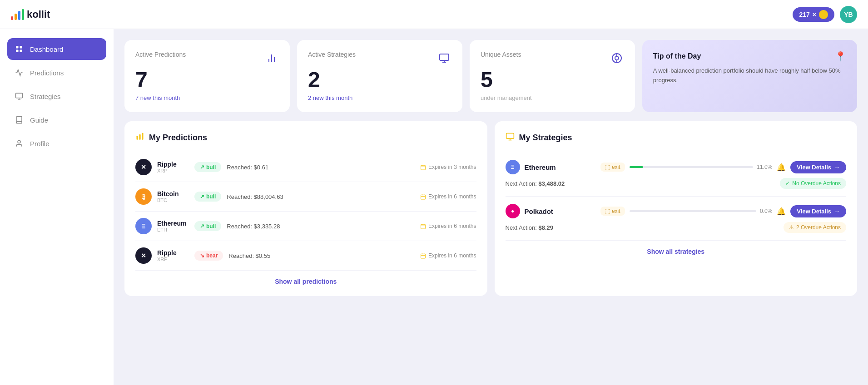  What do you see at coordinates (617, 58) in the screenshot?
I see `assets-stat-icon` at bounding box center [617, 58].